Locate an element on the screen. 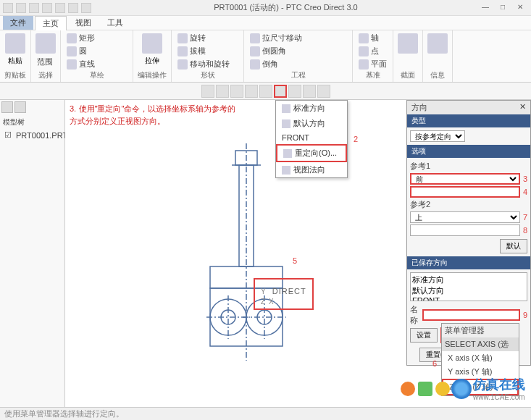 The height and width of the screenshot is (420, 531). ref1-pick-field is located at coordinates (465, 192).